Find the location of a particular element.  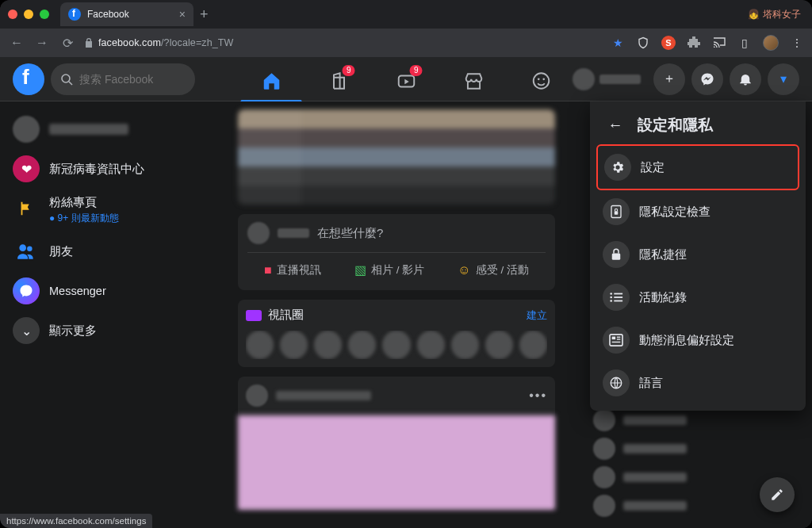

flag-icon is located at coordinates (26, 209).